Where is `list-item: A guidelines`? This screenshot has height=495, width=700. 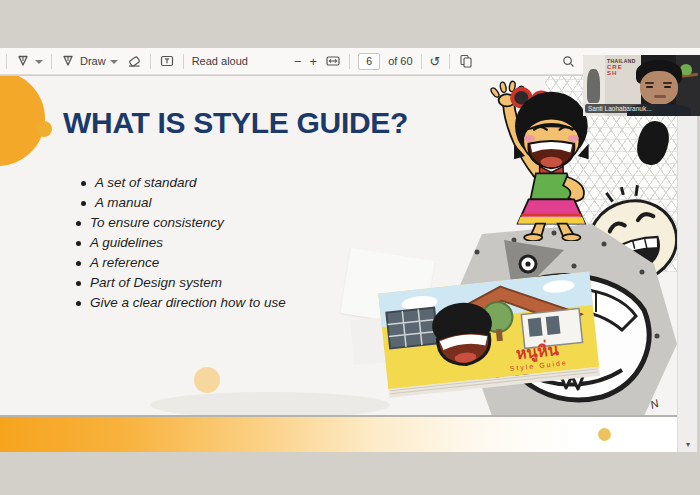
list-item: A guidelines is located at coordinates (181, 243).